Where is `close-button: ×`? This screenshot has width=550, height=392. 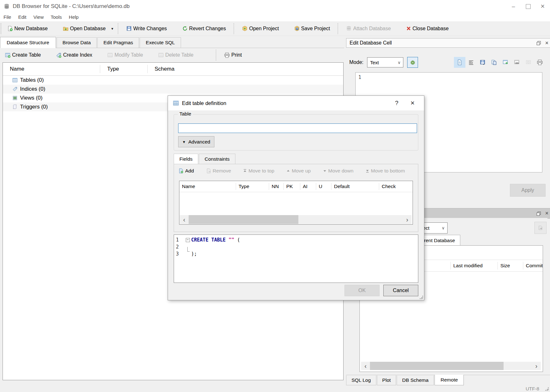
close-button: × is located at coordinates (543, 6).